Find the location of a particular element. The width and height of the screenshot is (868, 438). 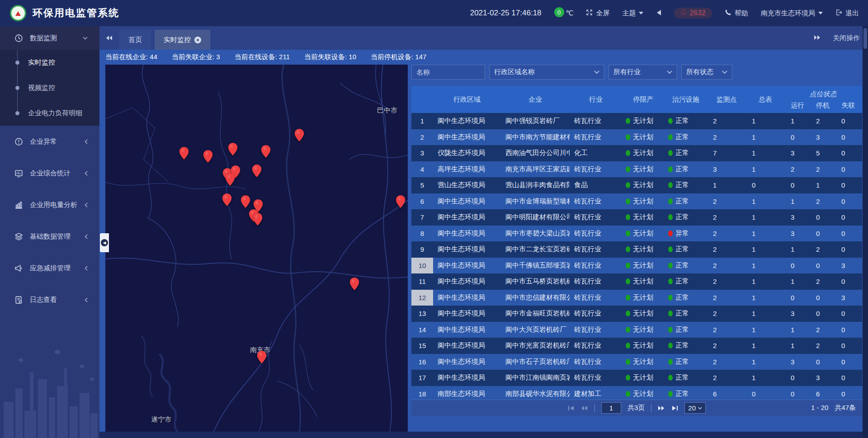

chevron-left-icon is located at coordinates (86, 142).